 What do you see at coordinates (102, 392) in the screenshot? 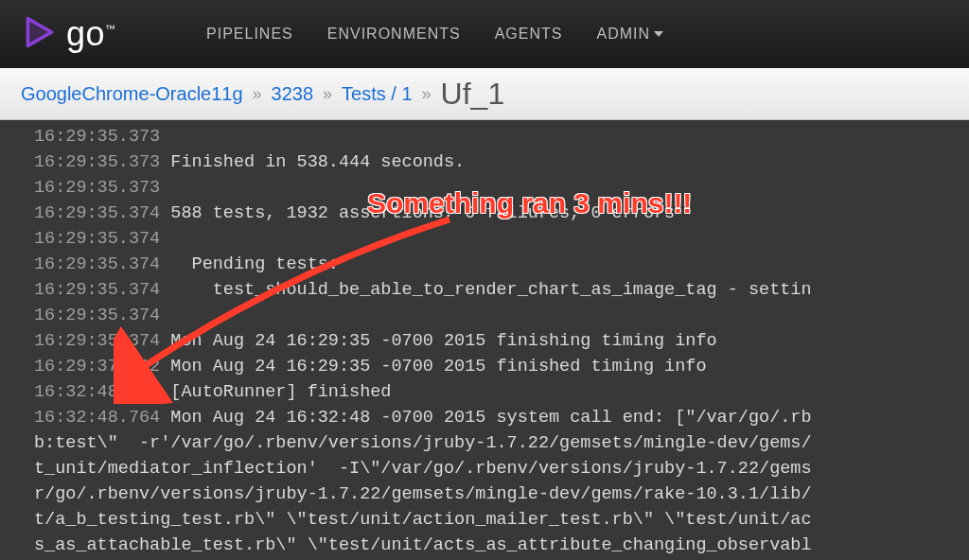
I see `console-timestamp: 16:32:48.725` at bounding box center [102, 392].